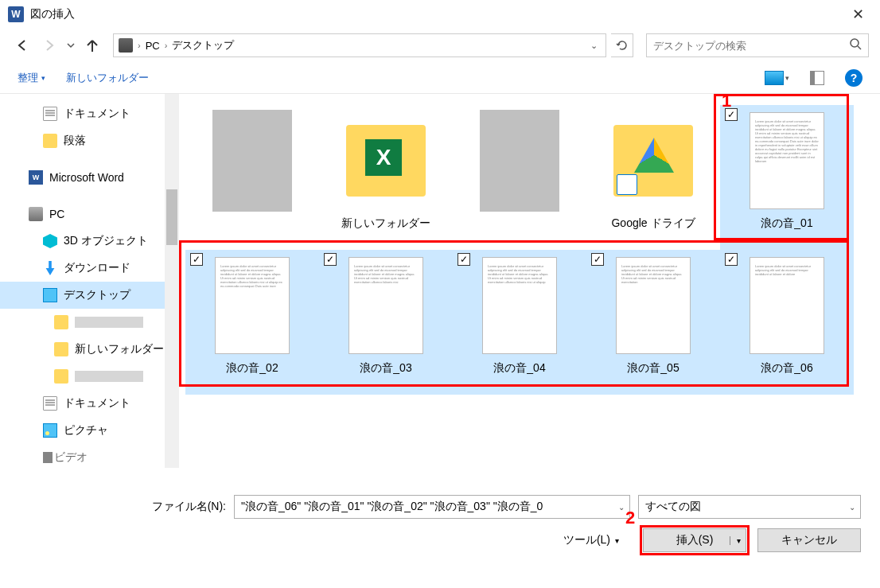 This screenshot has width=880, height=588. I want to click on breadcrumb-pc: PC, so click(153, 46).